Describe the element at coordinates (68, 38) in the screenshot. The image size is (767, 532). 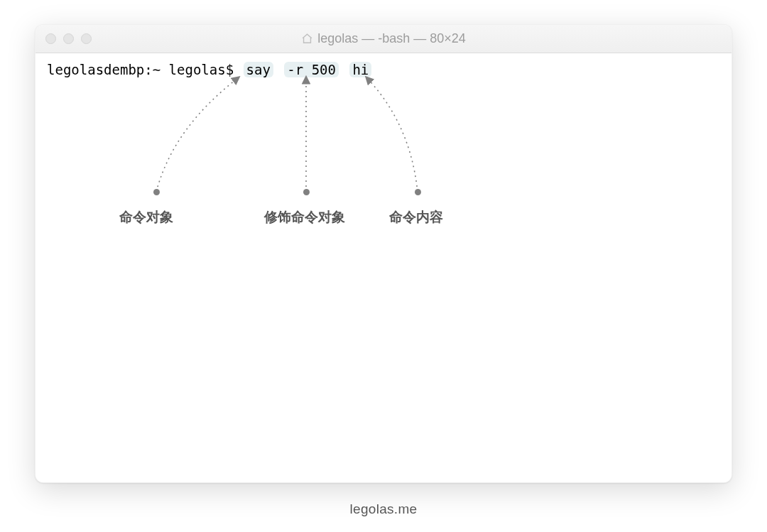
I see `window-controls` at that location.